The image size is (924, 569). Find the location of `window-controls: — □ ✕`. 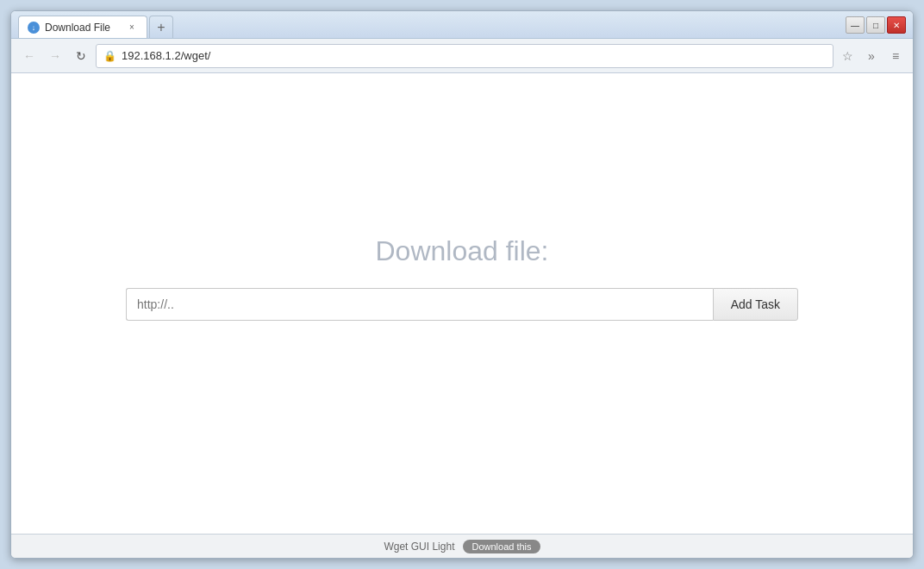

window-controls: — □ ✕ is located at coordinates (876, 25).